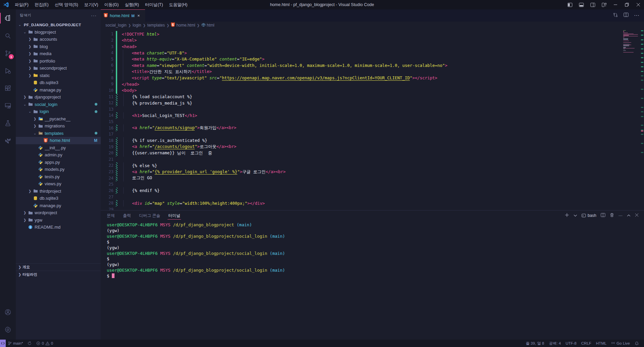 The image size is (644, 347). What do you see at coordinates (139, 15) in the screenshot?
I see `close-tab-icon: ×` at bounding box center [139, 15].